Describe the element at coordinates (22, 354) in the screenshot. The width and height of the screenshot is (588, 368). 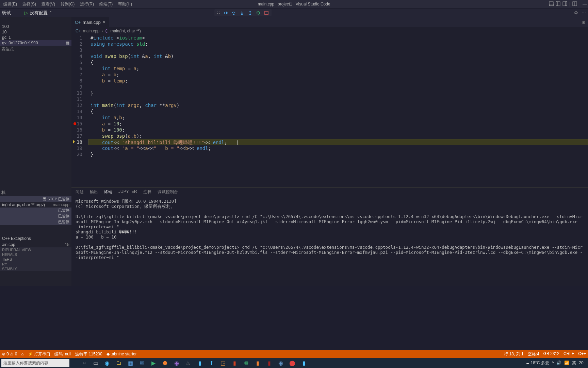
I see `home-icon: ⌂` at that location.